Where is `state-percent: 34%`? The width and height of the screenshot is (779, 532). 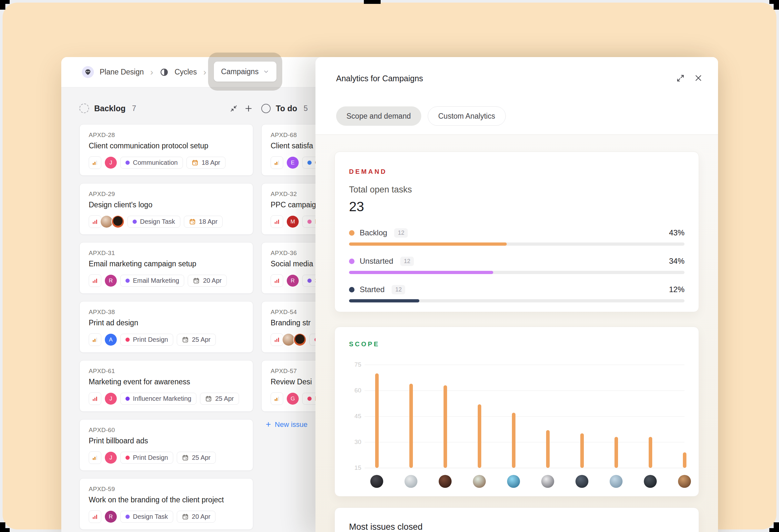
state-percent: 34% is located at coordinates (677, 261).